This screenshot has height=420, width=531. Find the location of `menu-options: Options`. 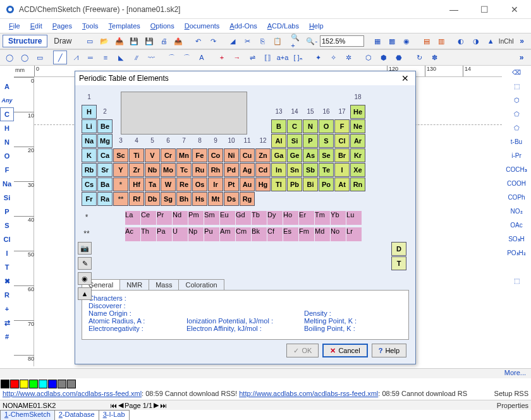

menu-options: Options is located at coordinates (162, 26).